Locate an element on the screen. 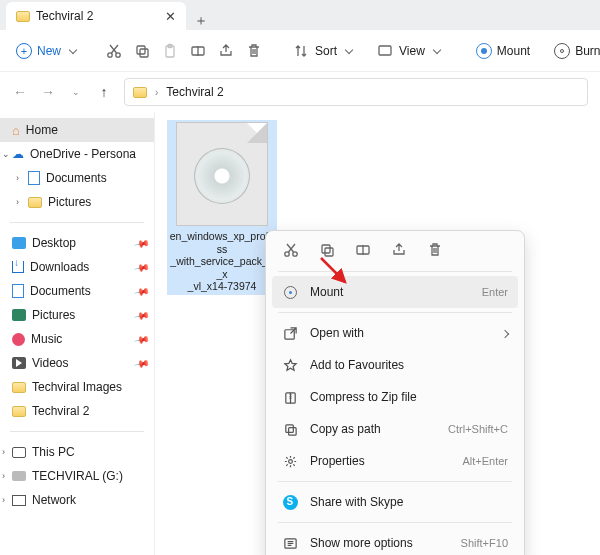  sidebar-item-drive: › TECHVIRAL (G:) is located at coordinates (77, 476).